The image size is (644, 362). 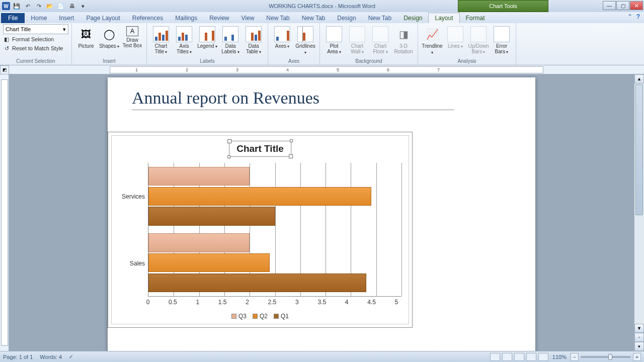 I want to click on ribbon-tabs: File Home Insert Page Layout References …, so click(x=322, y=18).